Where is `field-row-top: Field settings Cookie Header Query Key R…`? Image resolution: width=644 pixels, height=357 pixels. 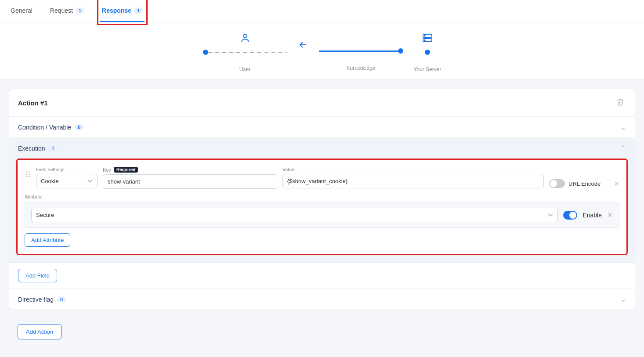
field-row-top: Field settings Cookie Header Query Key R… is located at coordinates (322, 178).